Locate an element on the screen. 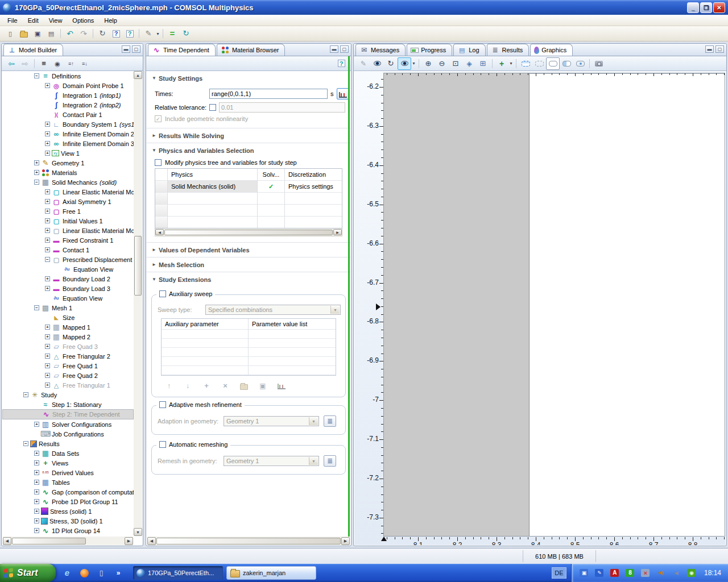  tray-acrobat-button: A is located at coordinates (615, 573).